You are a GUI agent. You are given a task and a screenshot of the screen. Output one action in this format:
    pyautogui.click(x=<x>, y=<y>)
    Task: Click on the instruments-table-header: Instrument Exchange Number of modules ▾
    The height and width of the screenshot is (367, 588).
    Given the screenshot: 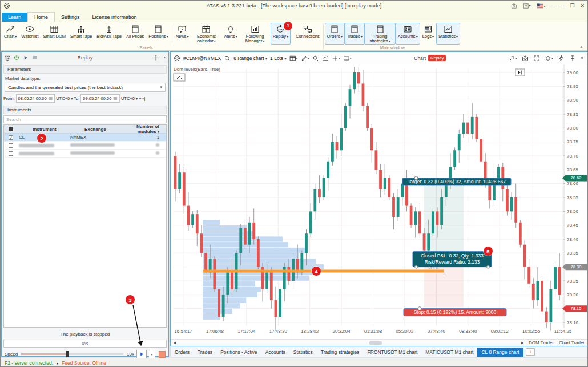 What is the action you would take?
    pyautogui.click(x=85, y=129)
    